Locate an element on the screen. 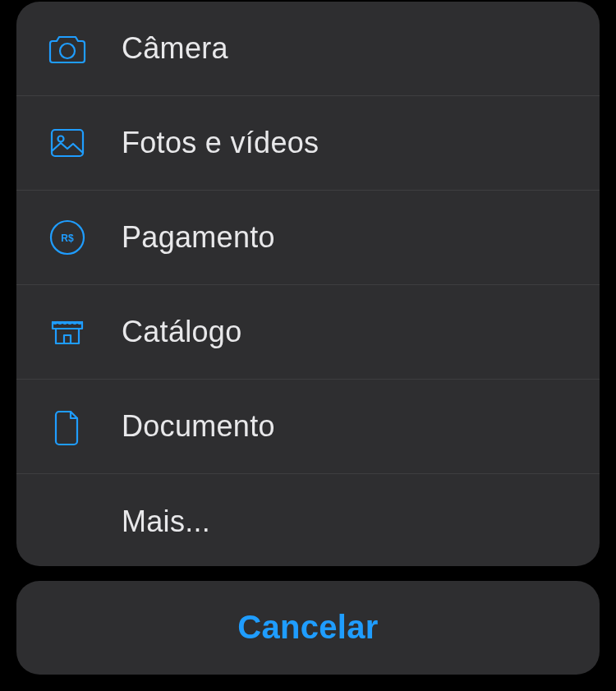 The width and height of the screenshot is (616, 691). menu-item-label: Câmera is located at coordinates (175, 48).